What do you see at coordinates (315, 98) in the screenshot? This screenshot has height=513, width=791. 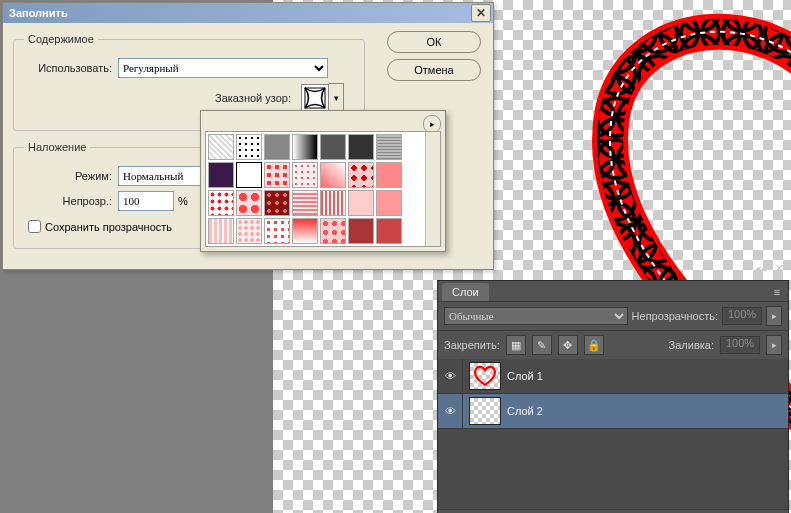 I see `pattern-swatch` at bounding box center [315, 98].